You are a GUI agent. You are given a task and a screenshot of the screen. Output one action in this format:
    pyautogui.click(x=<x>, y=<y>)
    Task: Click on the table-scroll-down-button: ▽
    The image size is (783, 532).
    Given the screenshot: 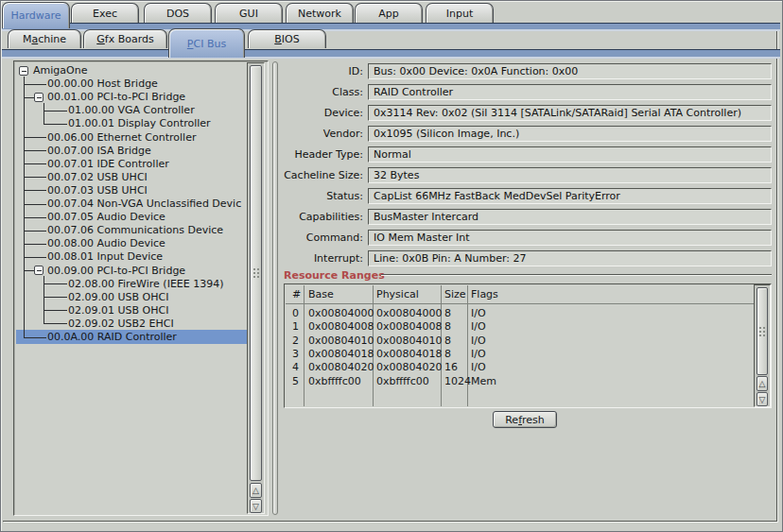 What is the action you would take?
    pyautogui.click(x=762, y=399)
    